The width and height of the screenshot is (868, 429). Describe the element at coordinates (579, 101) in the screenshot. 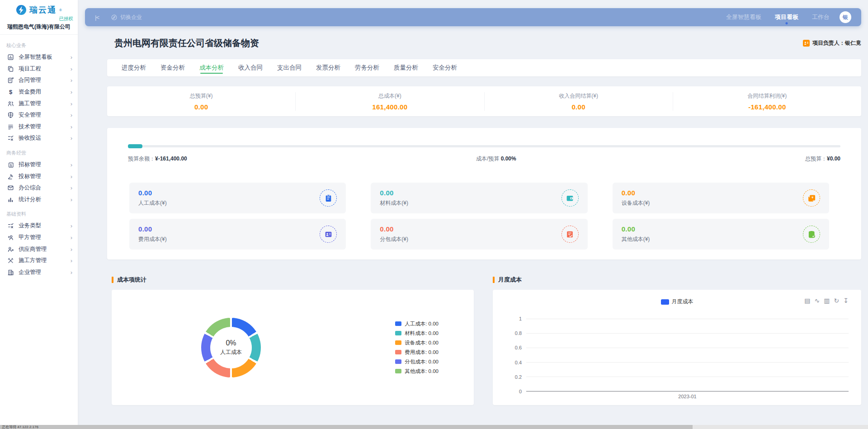

I see `stat-cell: 收入合同结算(¥)0.00` at that location.